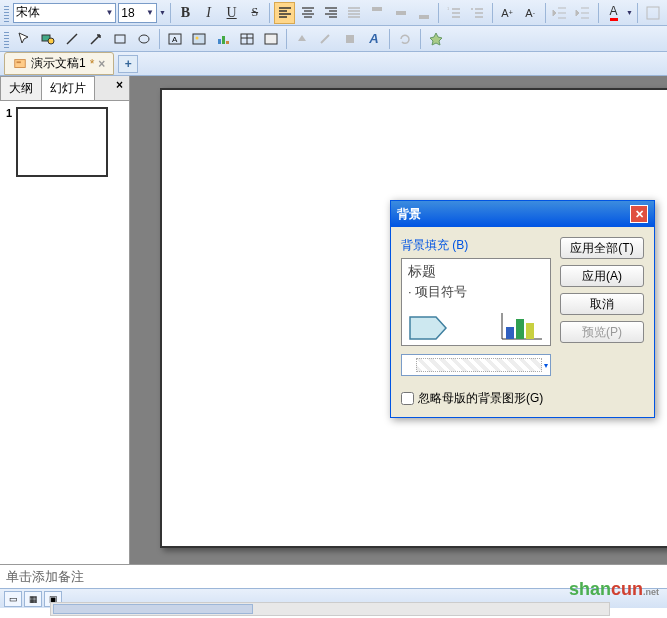 The width and height of the screenshot is (667, 618). I want to click on shapes-button, so click(48, 39).